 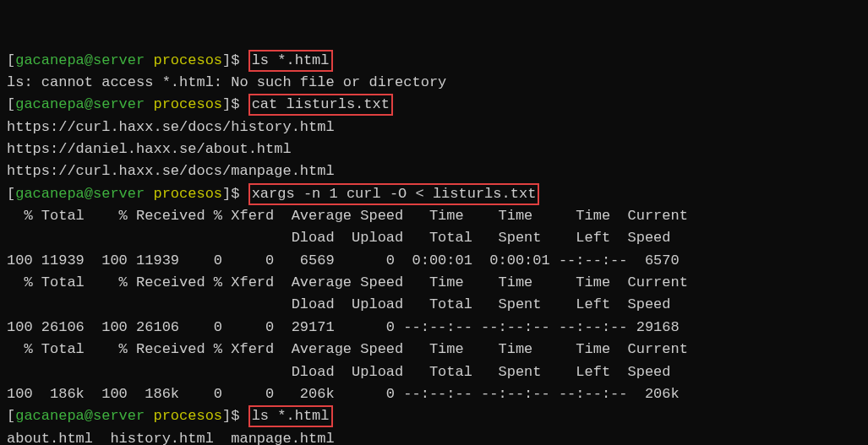 What do you see at coordinates (321, 105) in the screenshot?
I see `command-cat-listurls: cat listurls.txt` at bounding box center [321, 105].